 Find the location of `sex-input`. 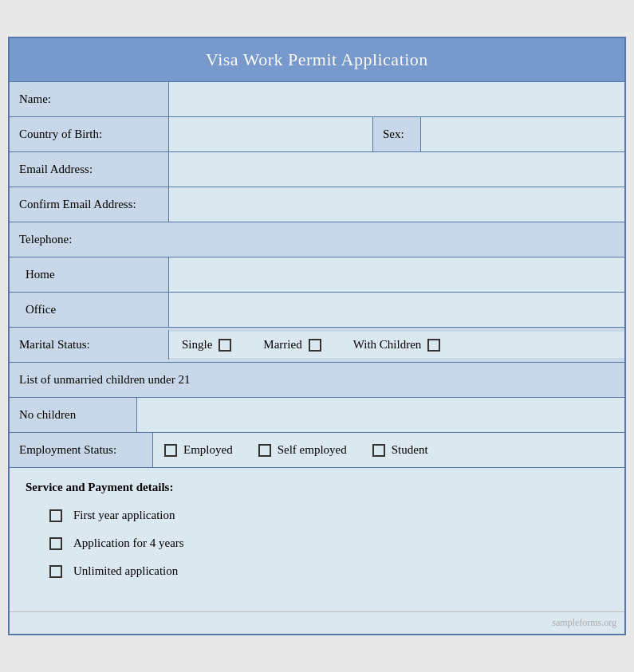

sex-input is located at coordinates (523, 134).